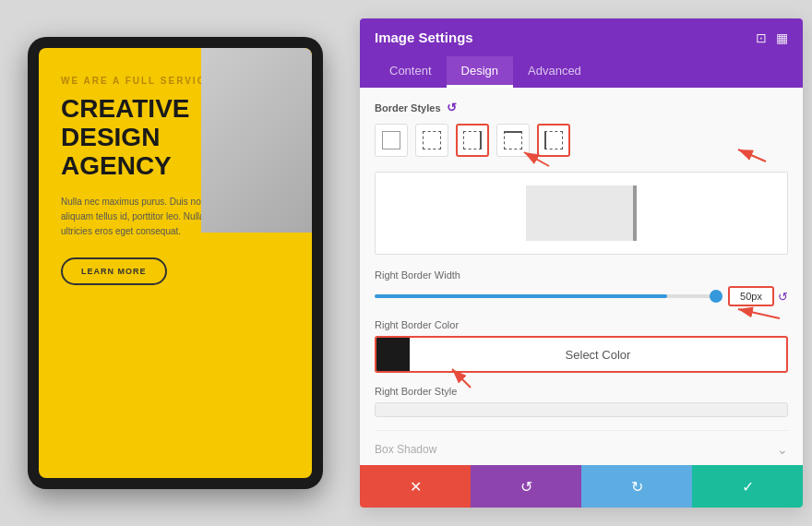 Image resolution: width=812 pixels, height=526 pixels. I want to click on expand-icon: ⊡, so click(761, 38).